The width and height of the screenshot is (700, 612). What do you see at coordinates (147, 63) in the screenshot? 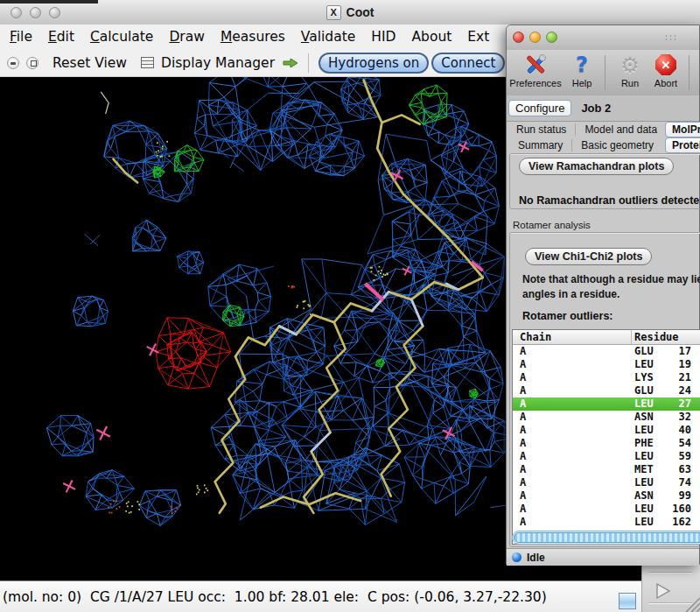
I see `display-manager-icon` at bounding box center [147, 63].